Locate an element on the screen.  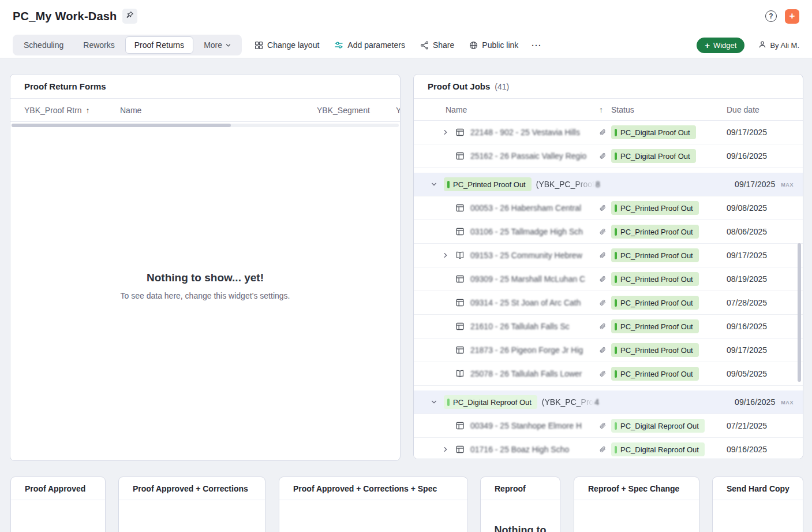
group-status-badge: PC_Printed Proof Out is located at coordinates (488, 184).